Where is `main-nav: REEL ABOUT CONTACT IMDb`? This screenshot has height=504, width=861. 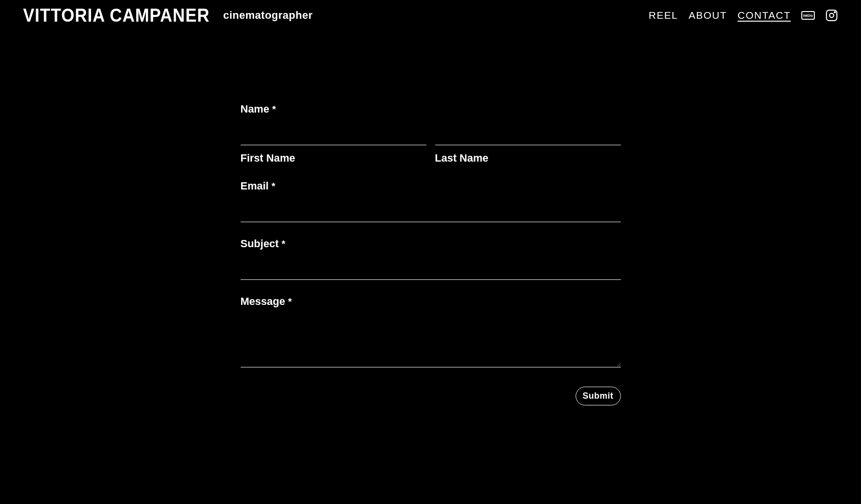 main-nav: REEL ABOUT CONTACT IMDb is located at coordinates (743, 15).